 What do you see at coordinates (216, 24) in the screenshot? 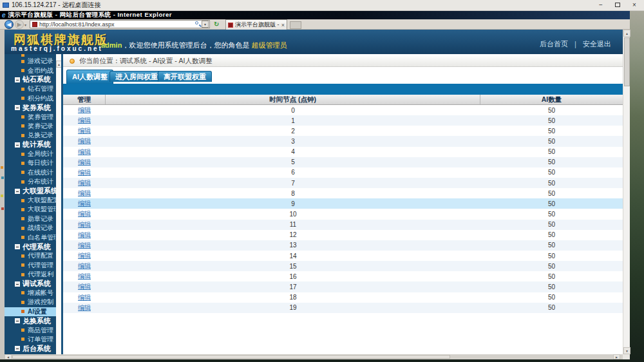
I see `refresh-icon: ↻` at bounding box center [216, 24].